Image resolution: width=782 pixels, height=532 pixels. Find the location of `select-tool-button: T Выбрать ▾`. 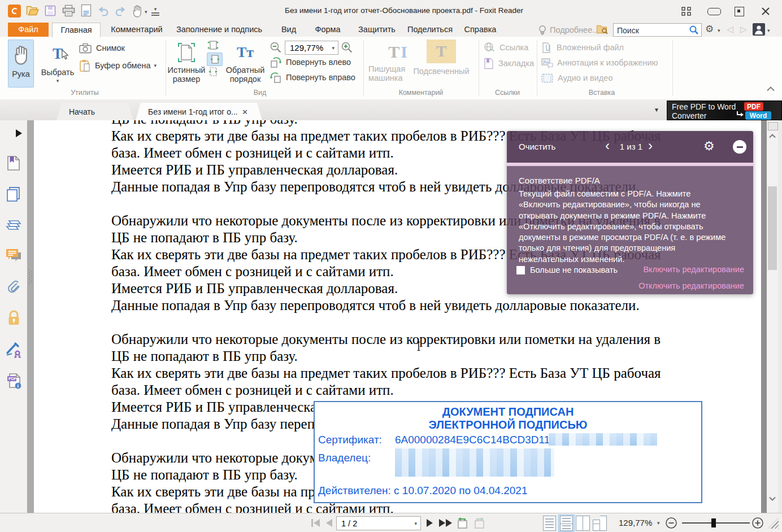

select-tool-button: T Выбрать ▾ is located at coordinates (58, 63).